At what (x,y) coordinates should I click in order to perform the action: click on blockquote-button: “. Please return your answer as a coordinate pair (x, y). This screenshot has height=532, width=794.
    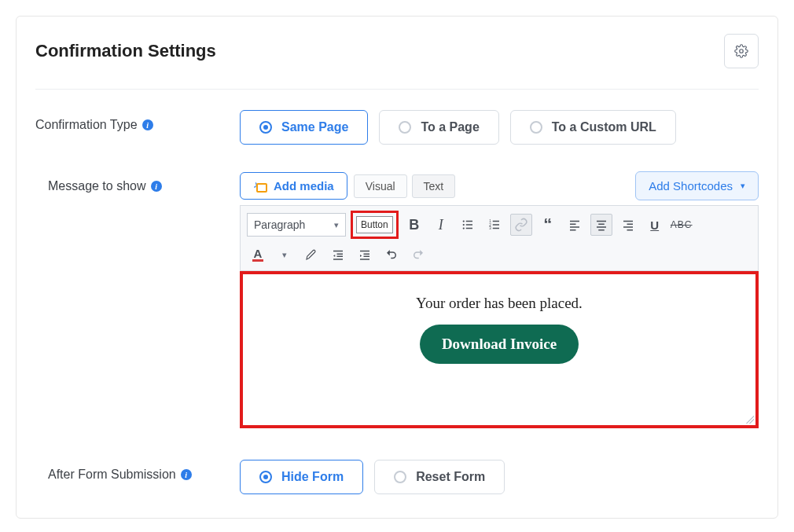
    Looking at the image, I should click on (548, 225).